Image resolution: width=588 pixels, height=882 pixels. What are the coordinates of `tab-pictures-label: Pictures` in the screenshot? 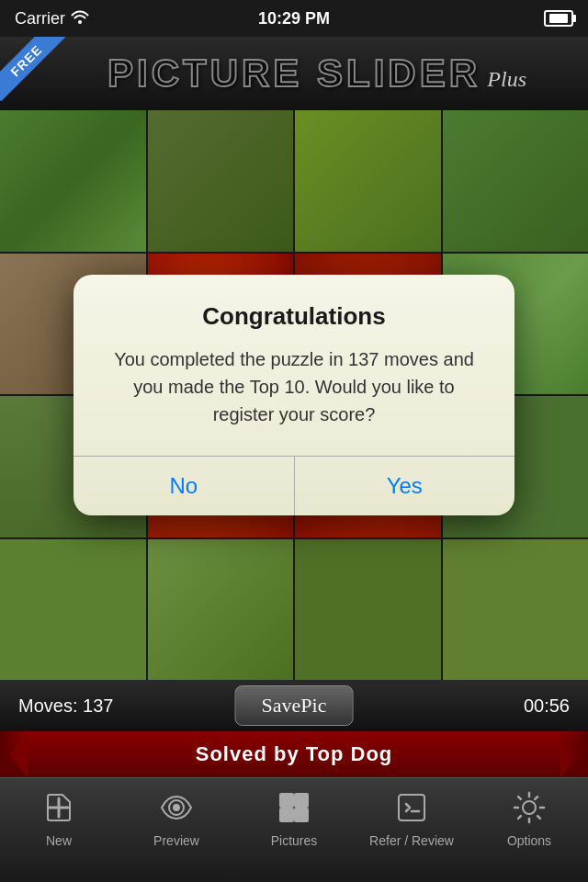 It's located at (294, 841).